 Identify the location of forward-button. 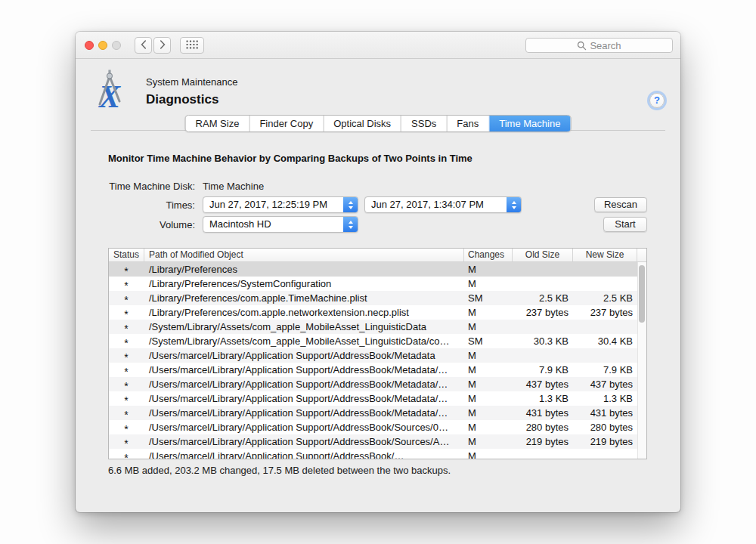
(162, 45).